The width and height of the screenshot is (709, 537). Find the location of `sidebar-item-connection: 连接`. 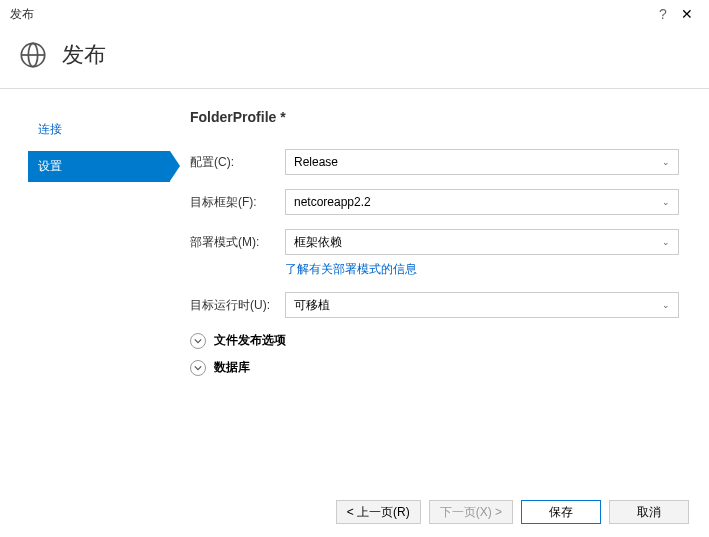

sidebar-item-connection: 连接 is located at coordinates (99, 130).